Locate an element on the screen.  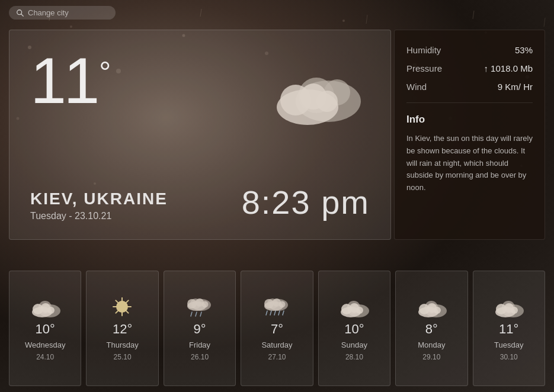
forecast-day: Saturday is located at coordinates (277, 345).